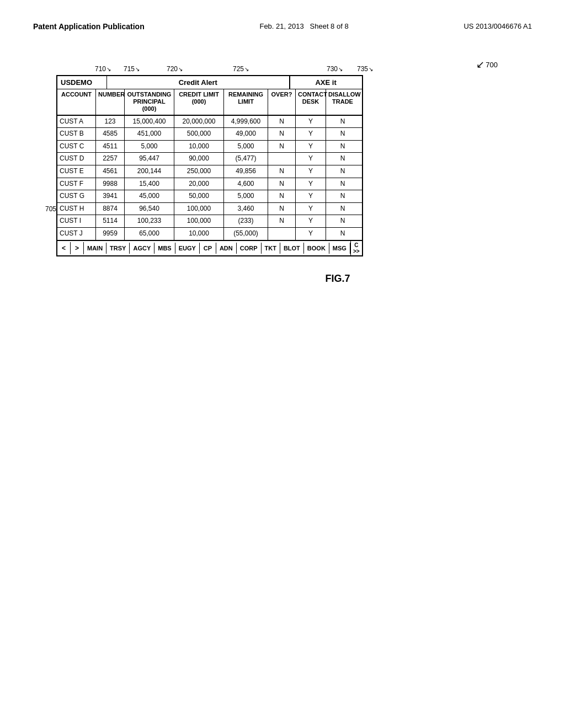 This screenshot has width=565, height=728. What do you see at coordinates (249, 248) in the screenshot?
I see `corp-button: CORP` at bounding box center [249, 248].